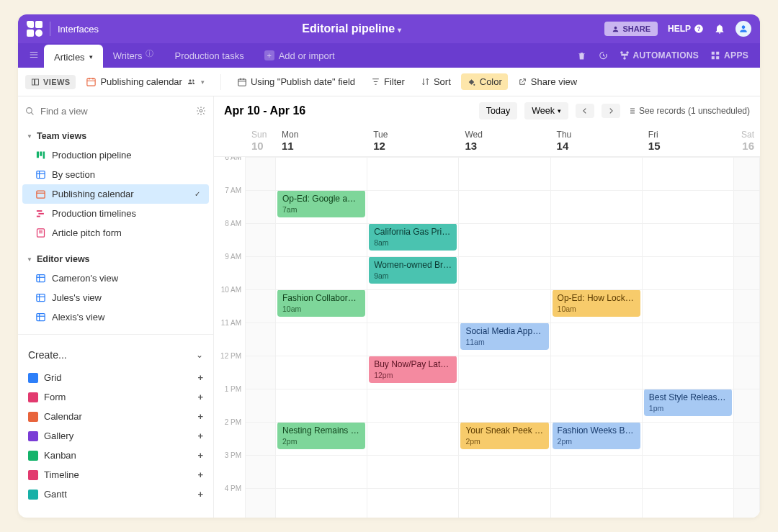 Image resolution: width=778 pixels, height=532 pixels. I want to click on tab-articles: Articles▾, so click(73, 57).